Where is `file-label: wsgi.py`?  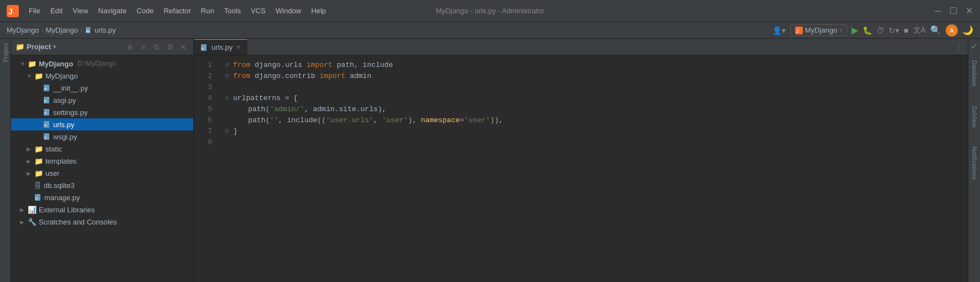
file-label: wsgi.py is located at coordinates (65, 137).